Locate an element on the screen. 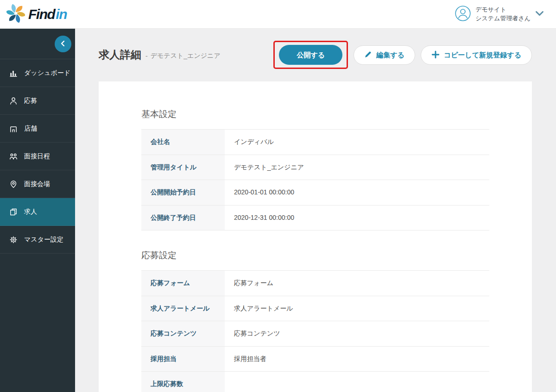 The image size is (556, 392). chevron-down-icon is located at coordinates (539, 14).